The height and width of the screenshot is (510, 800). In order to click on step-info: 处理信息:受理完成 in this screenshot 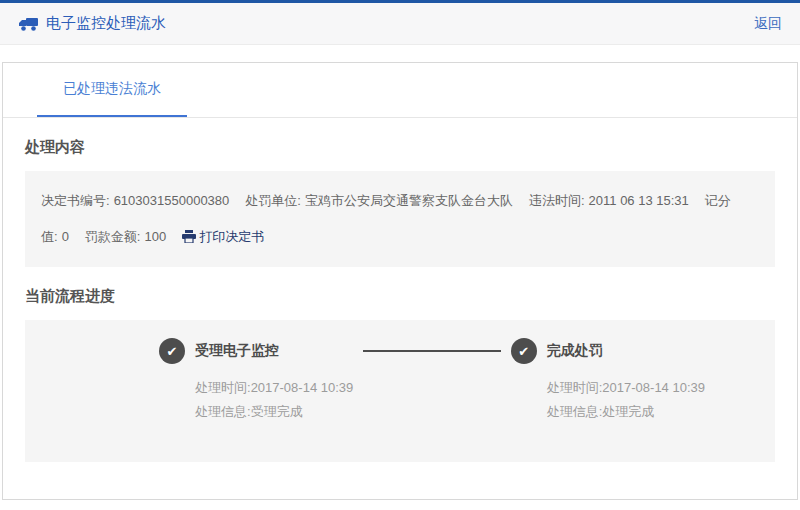, I will do `click(274, 412)`.